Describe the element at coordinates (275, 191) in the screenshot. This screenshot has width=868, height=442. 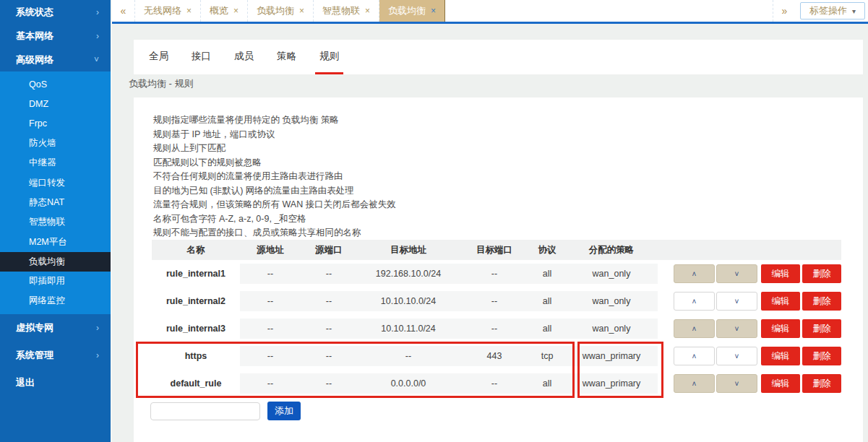
I see `description-line: 目的地为已知 (非默认) 网络的流量由主路由表处理` at that location.